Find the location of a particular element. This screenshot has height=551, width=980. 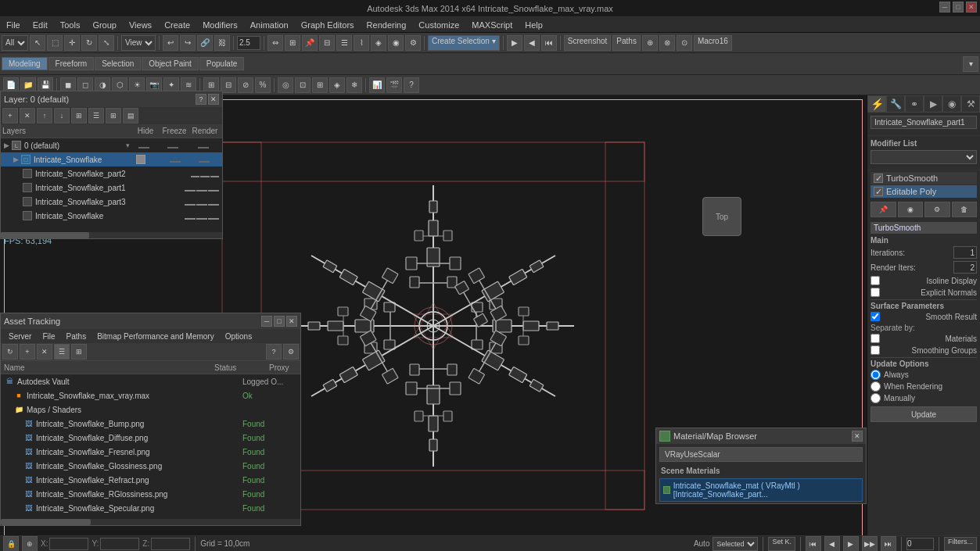

play-btn: ▶ is located at coordinates (851, 544).